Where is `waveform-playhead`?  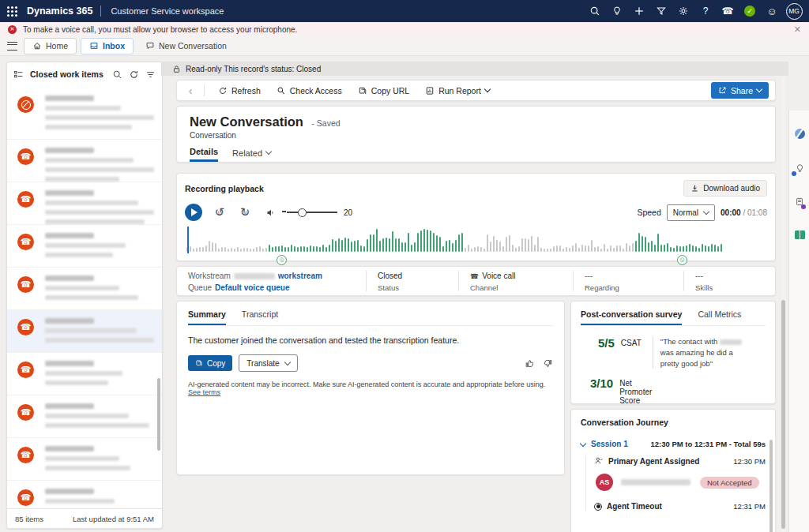 waveform-playhead is located at coordinates (188, 240).